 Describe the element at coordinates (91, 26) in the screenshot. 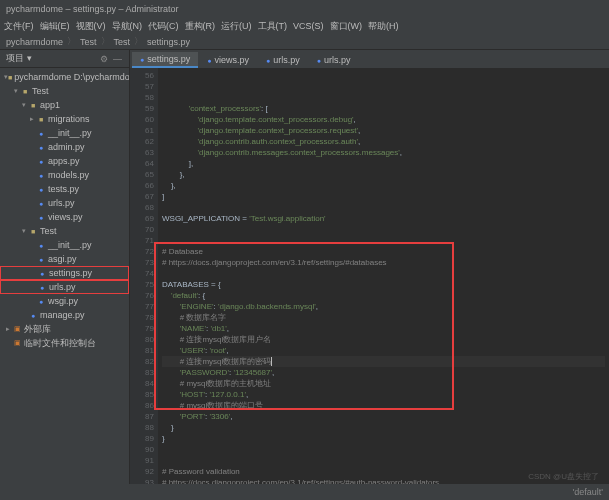

I see `menu-item: 视图(V)` at that location.